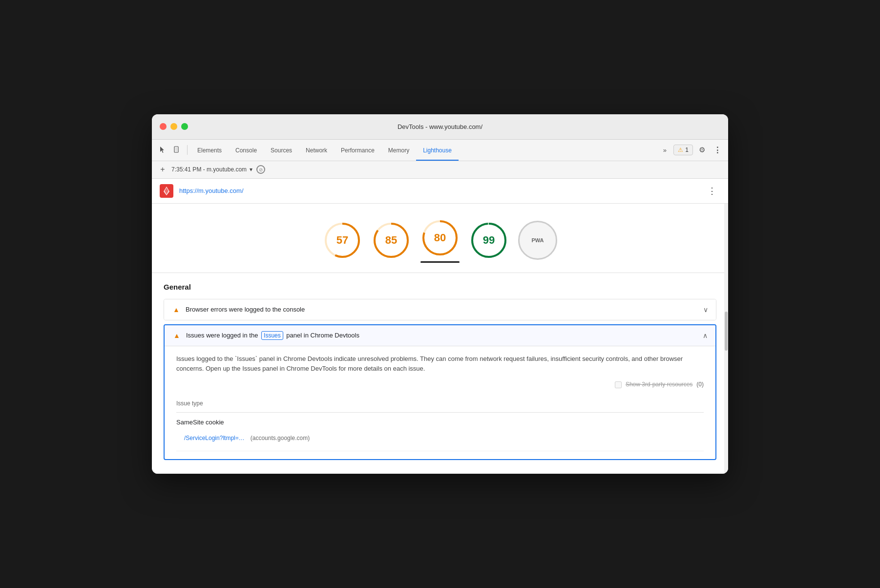  I want to click on titlebar: DevTools - www.youtube.com/, so click(440, 127).